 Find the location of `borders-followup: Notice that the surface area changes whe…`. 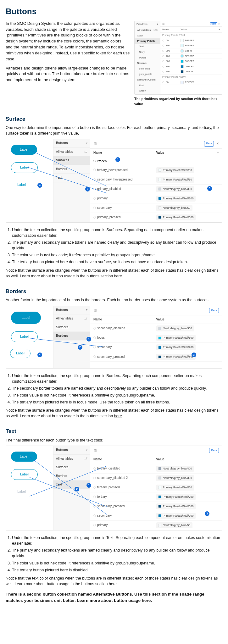

borders-followup: Notice that the surface area changes whe… is located at coordinates (114, 413).